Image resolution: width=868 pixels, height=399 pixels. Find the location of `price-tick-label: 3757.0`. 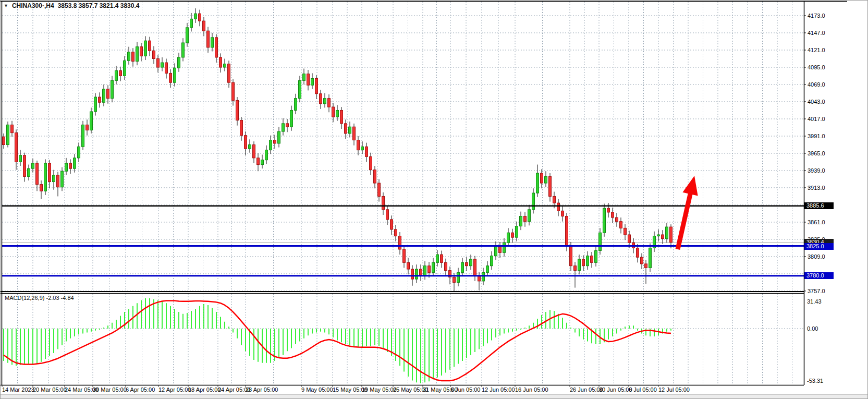

price-tick-label: 3757.0 is located at coordinates (816, 291).